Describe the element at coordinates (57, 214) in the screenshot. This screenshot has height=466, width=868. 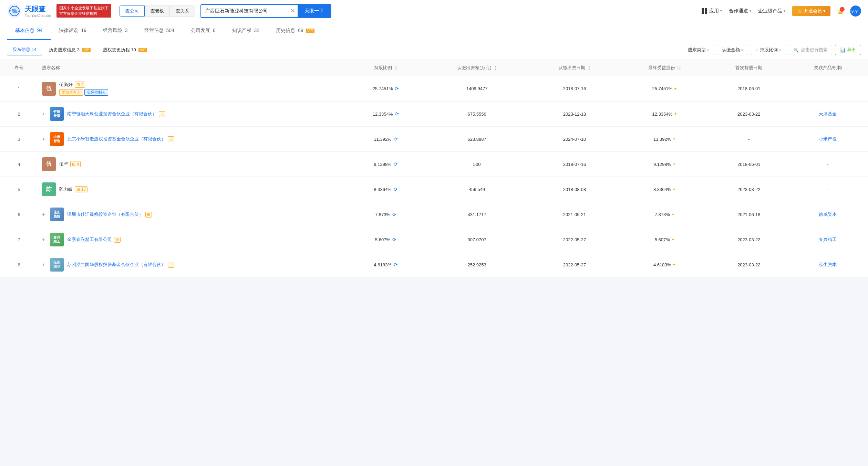
I see `avatar: 佳汇晟帆` at that location.